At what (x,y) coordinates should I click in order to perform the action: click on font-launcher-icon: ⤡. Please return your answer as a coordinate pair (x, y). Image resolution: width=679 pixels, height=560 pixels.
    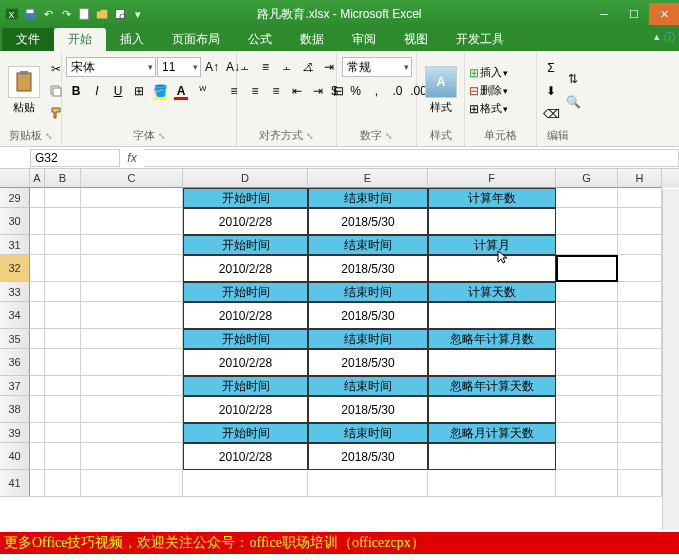
    Looking at the image, I should click on (162, 136).